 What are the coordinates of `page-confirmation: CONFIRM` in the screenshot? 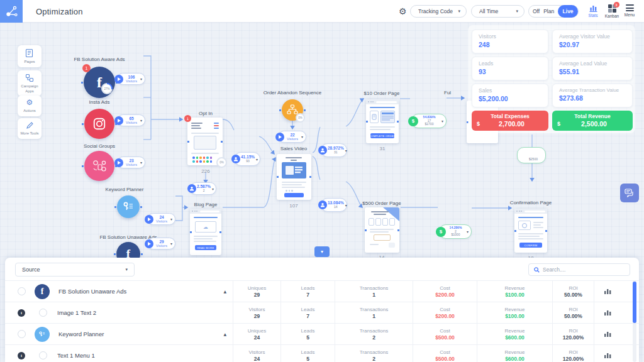 It's located at (531, 231).